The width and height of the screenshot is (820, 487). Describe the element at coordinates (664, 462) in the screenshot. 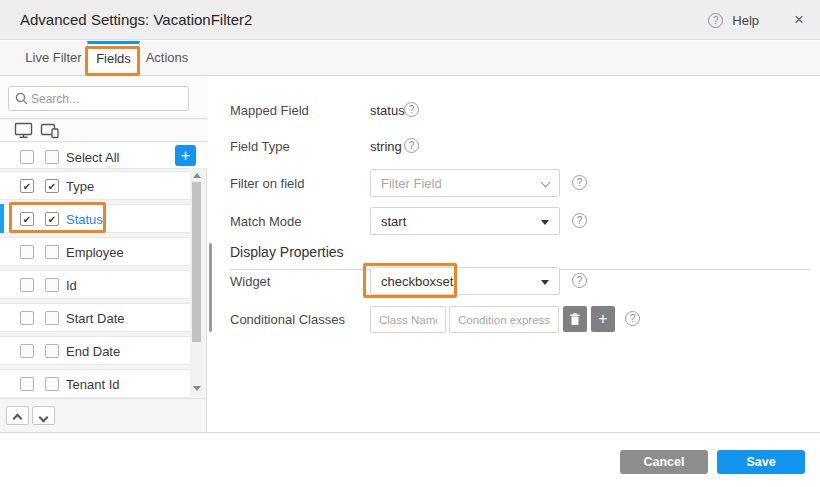

I see `cancel-button: Cancel` at that location.